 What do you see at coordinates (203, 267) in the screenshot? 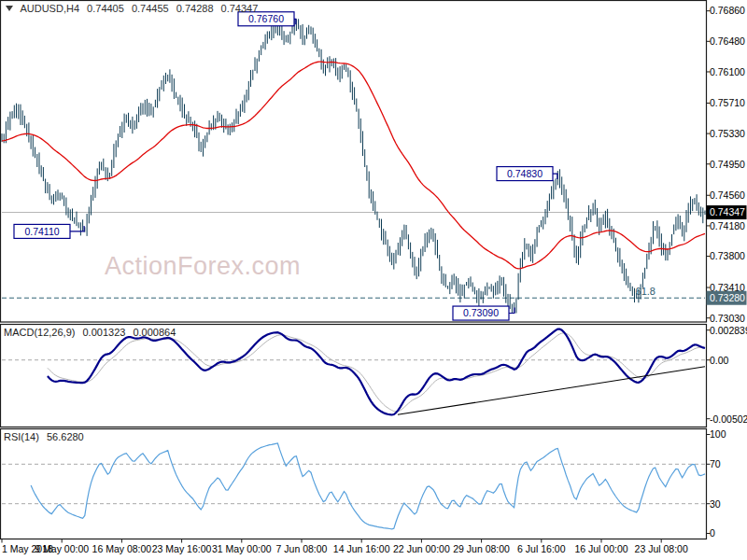
I see `watermark: ActionForex.com` at bounding box center [203, 267].